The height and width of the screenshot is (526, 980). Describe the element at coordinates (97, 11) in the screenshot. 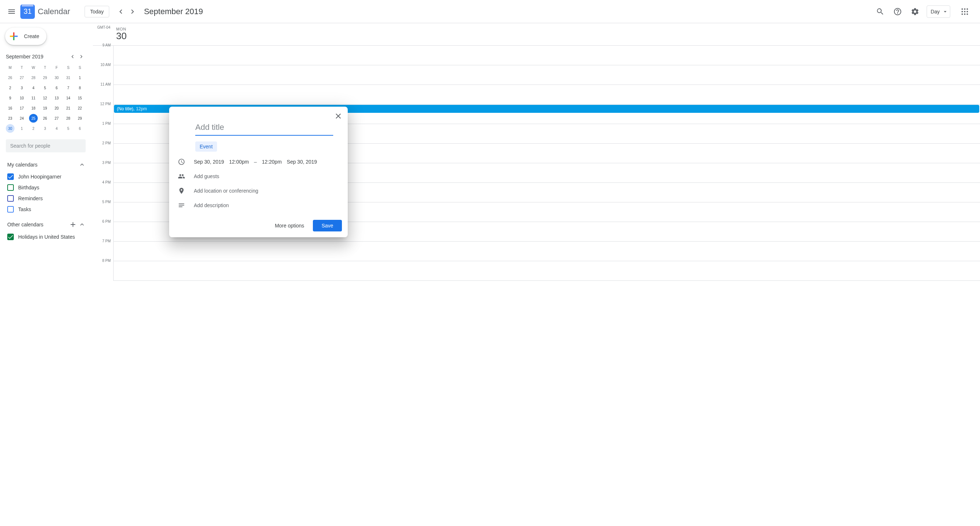

I see `today-button: Today` at that location.